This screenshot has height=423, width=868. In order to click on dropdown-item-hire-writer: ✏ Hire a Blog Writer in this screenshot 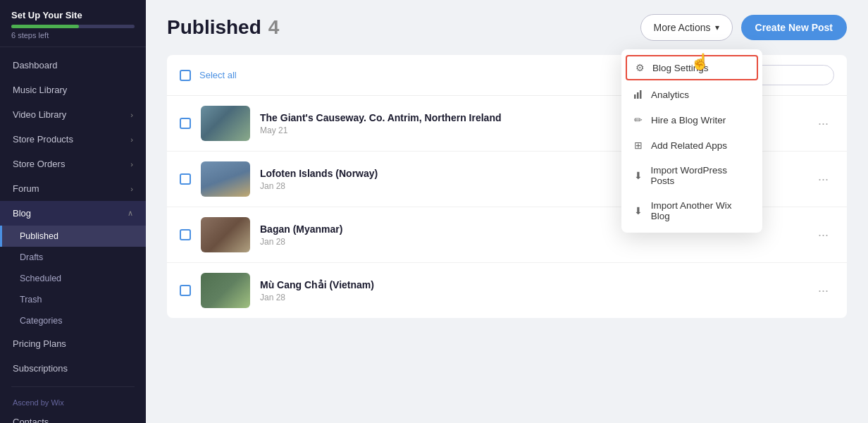, I will do `click(692, 120)`.